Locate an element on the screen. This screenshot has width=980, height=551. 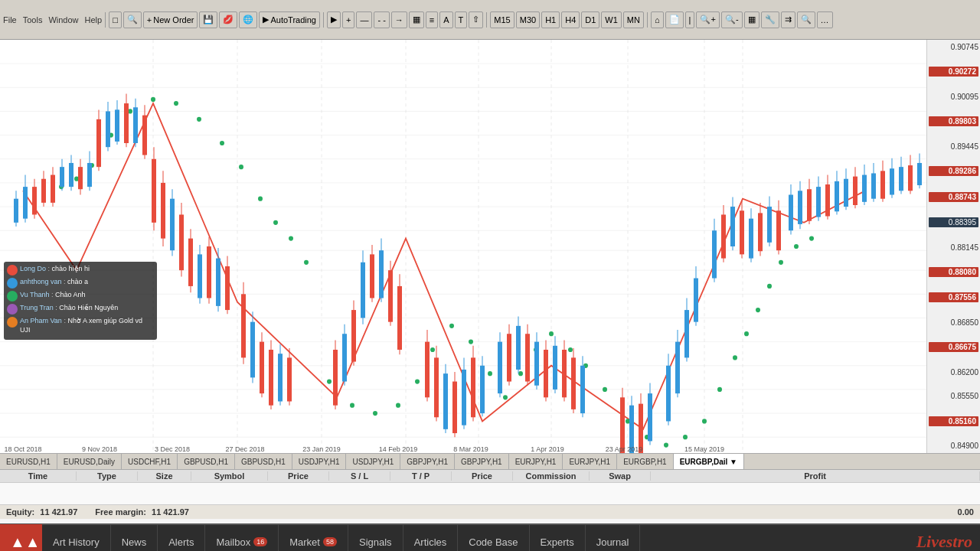
zoom-in-button: 🔍+ is located at coordinates (707, 20).